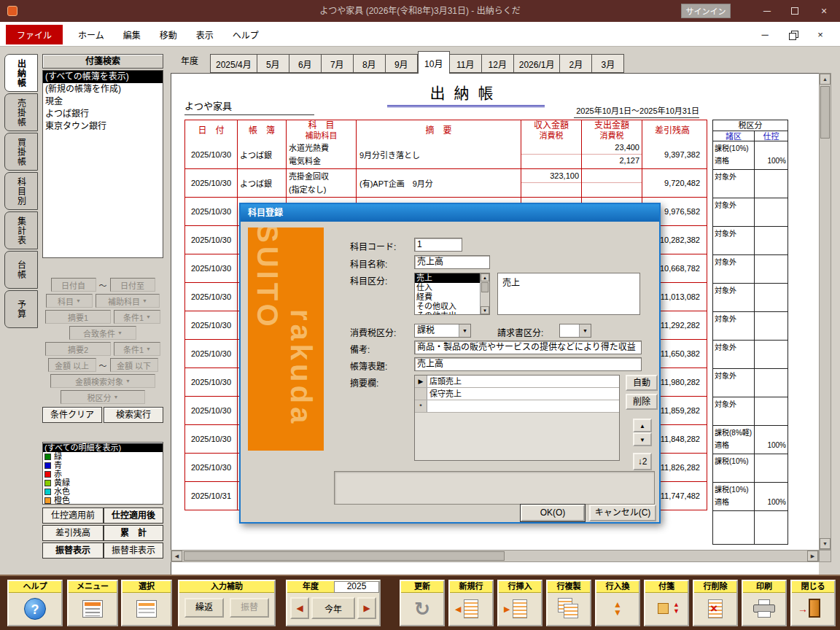 The width and height of the screenshot is (840, 630). I want to click on clear-conditions-button: 条件クリア, so click(72, 415).